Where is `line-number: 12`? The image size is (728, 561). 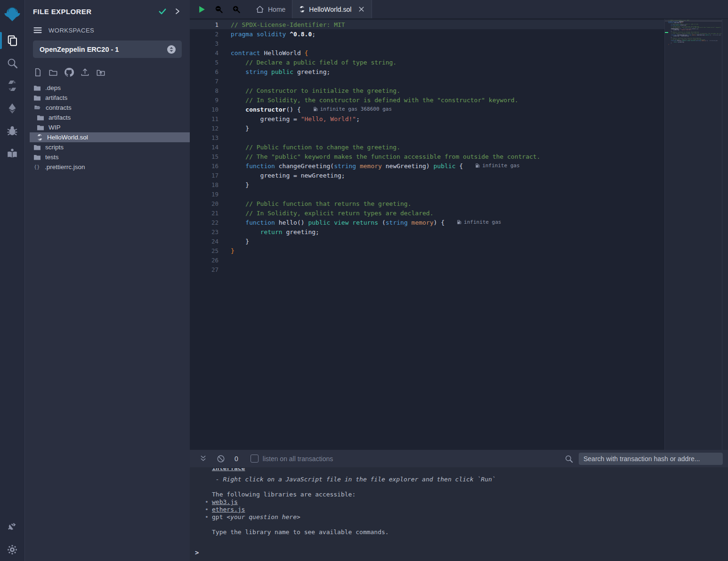 line-number: 12 is located at coordinates (204, 128).